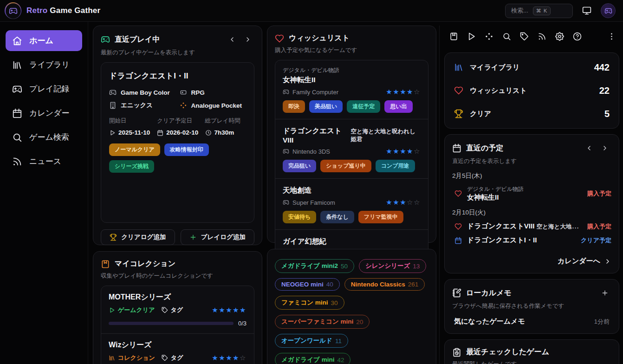  I want to click on user-avatar, so click(608, 11).